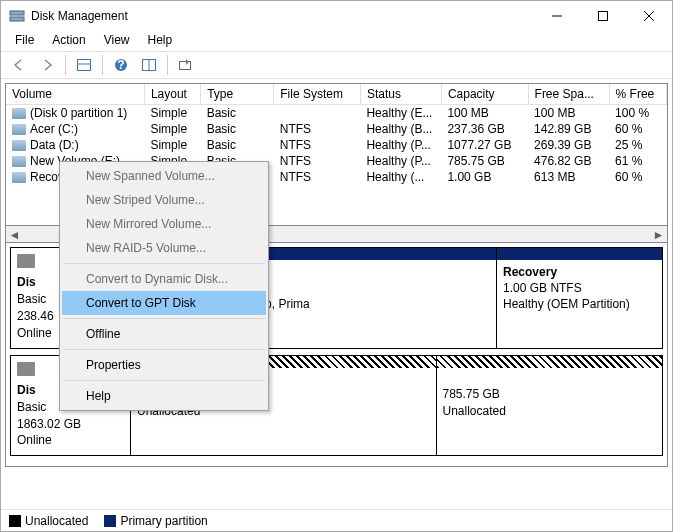 Image resolution: width=673 pixels, height=532 pixels. What do you see at coordinates (34, 440) in the screenshot?
I see `disk1-status: Online` at bounding box center [34, 440].